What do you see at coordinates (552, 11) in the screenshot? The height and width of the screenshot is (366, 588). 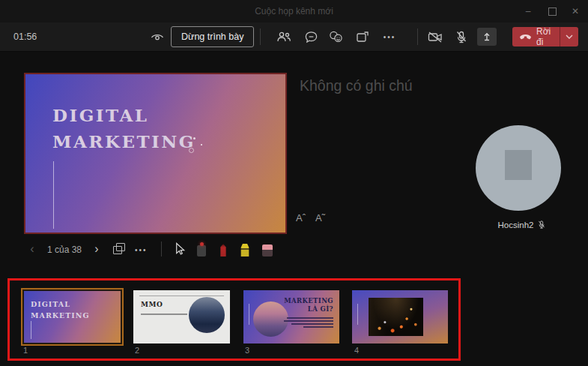 I see `maximize-icon` at bounding box center [552, 11].